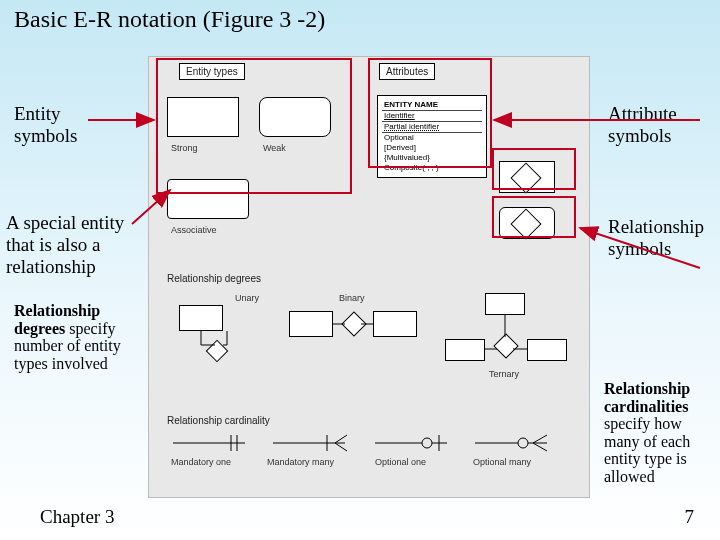  Describe the element at coordinates (647, 398) in the screenshot. I see `card-bold: Relationship cardinalities` at that location.